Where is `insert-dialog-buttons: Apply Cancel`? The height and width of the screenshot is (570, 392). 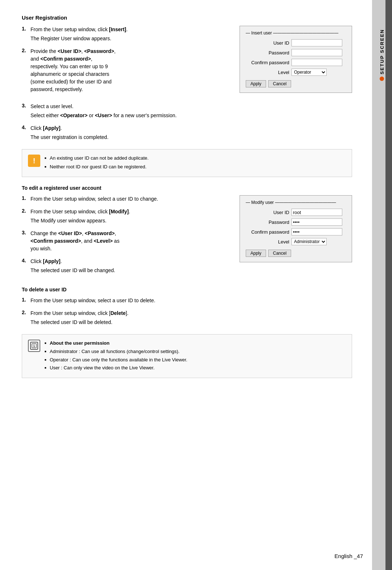
insert-dialog-buttons: Apply Cancel is located at coordinates (296, 84).